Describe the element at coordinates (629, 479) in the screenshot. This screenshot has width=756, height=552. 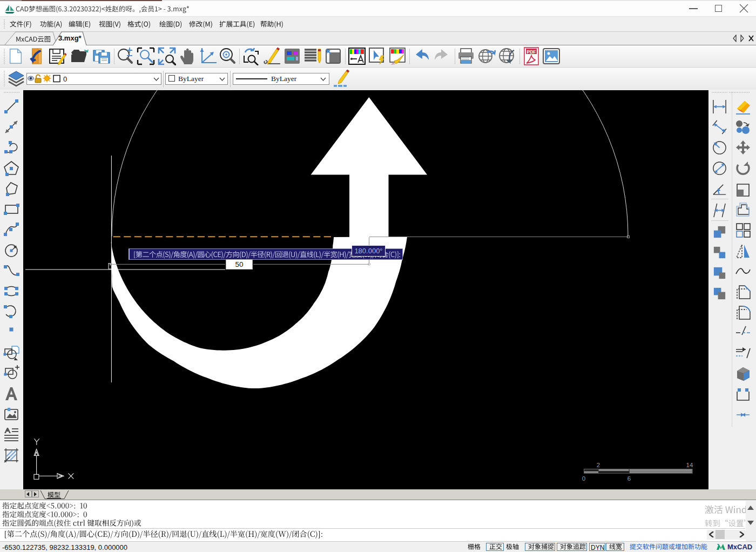
I see `svg-text: 6` at that location.